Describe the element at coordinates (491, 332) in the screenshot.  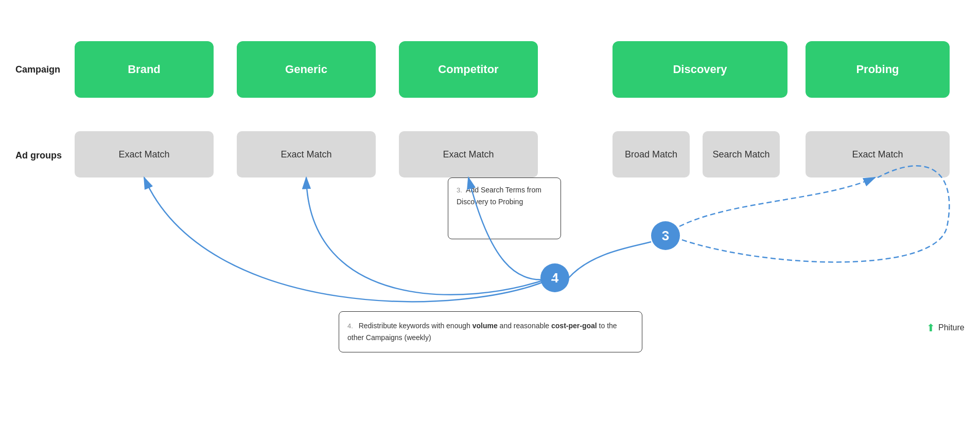
I see `annotation-4: 4. Redistribute keywords with enough vol…` at that location.